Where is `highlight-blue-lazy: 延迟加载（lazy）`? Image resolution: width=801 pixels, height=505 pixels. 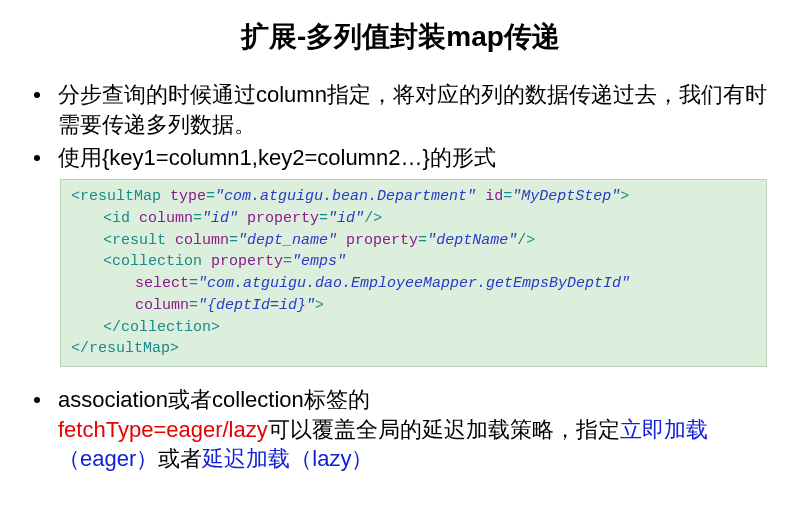
highlight-blue-lazy: 延迟加载（lazy） is located at coordinates (288, 458).